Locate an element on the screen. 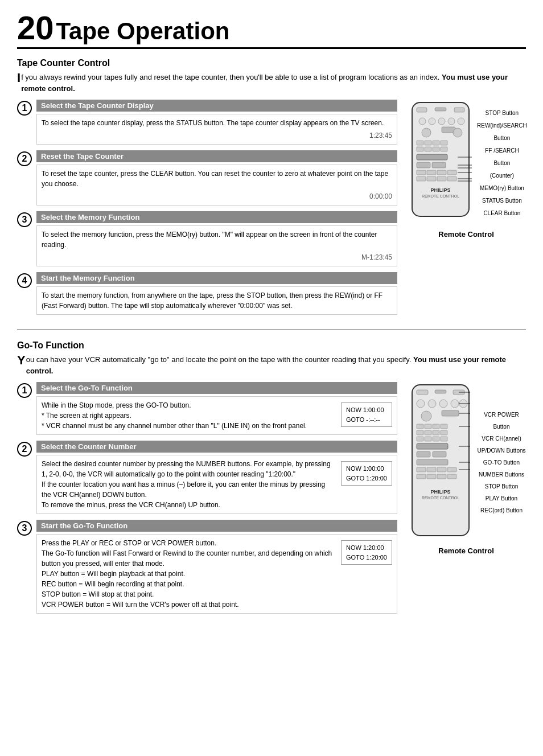 Image resolution: width=543 pixels, height=756 pixels. step-3-display: M-1:23:45 is located at coordinates (217, 257).